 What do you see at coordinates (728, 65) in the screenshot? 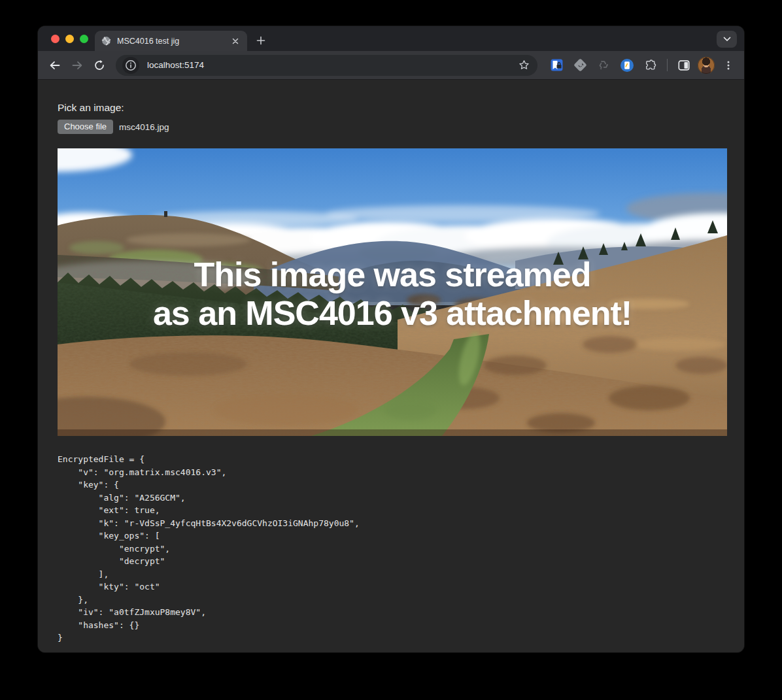
I see `kebab-menu-icon` at bounding box center [728, 65].